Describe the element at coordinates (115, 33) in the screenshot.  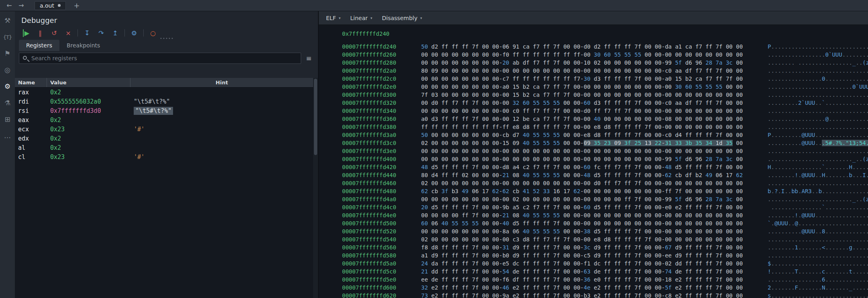
I see `step-out-button: ↥` at that location.